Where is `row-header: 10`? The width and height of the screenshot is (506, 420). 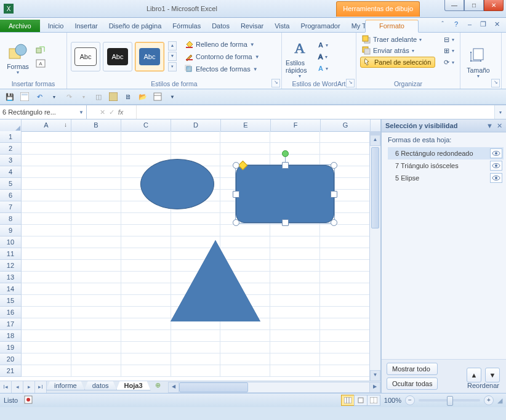
row-header: 10 is located at coordinates (11, 243).